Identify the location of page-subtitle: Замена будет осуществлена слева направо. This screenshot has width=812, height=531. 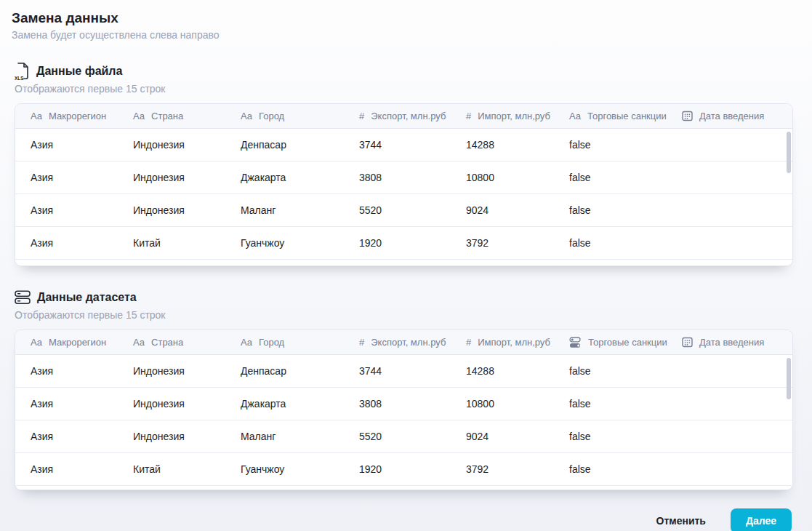
(406, 35).